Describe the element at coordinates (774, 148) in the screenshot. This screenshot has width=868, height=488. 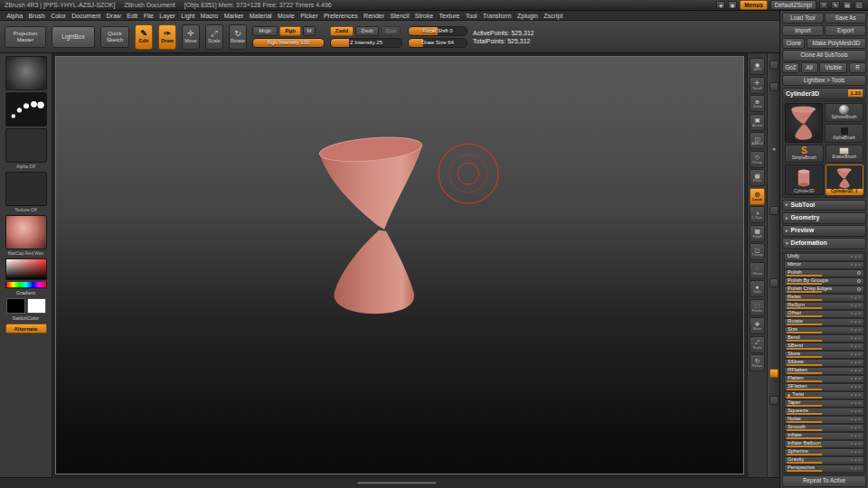
I see `tray-collapse-arrow-icon: ◂` at that location.